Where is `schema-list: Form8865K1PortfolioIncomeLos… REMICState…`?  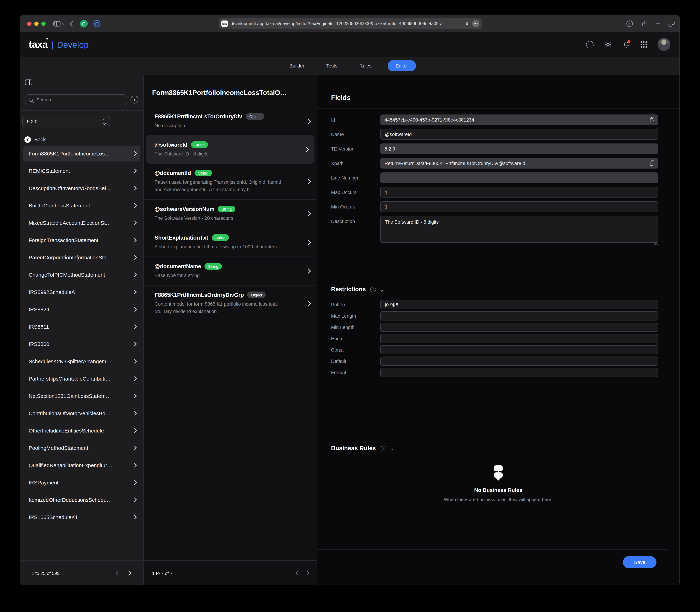 schema-list: Form8865K1PortfolioIncomeLos… REMICState… is located at coordinates (82, 335).